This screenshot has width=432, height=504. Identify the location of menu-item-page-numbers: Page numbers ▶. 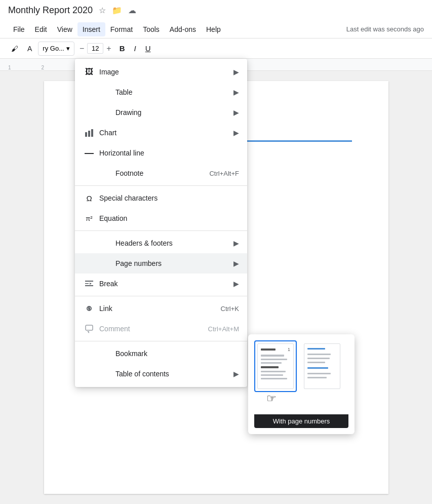
(161, 263).